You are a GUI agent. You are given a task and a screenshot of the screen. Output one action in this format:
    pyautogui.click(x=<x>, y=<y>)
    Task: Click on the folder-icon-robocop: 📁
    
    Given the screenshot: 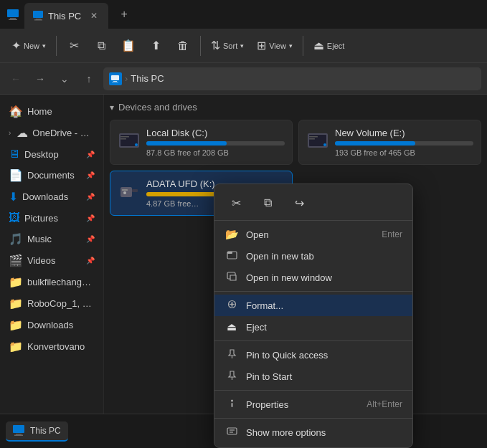 What is the action you would take?
    pyautogui.click(x=16, y=304)
    